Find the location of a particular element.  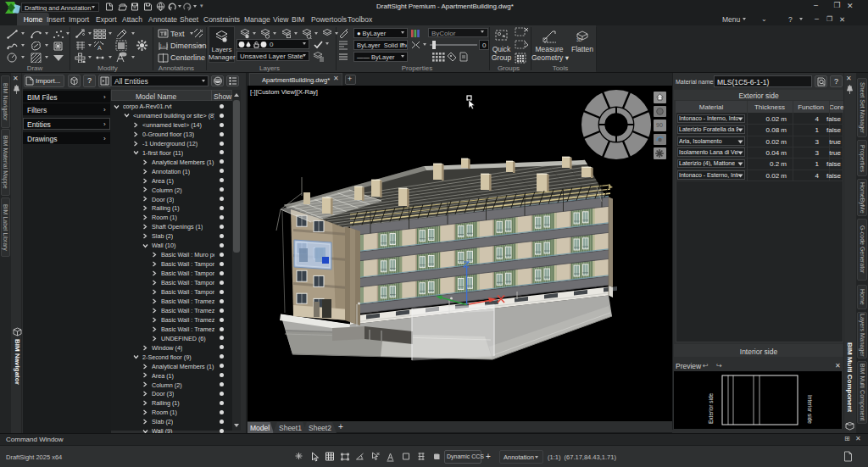

svg-text: Exterior side is located at coordinates (710, 409).